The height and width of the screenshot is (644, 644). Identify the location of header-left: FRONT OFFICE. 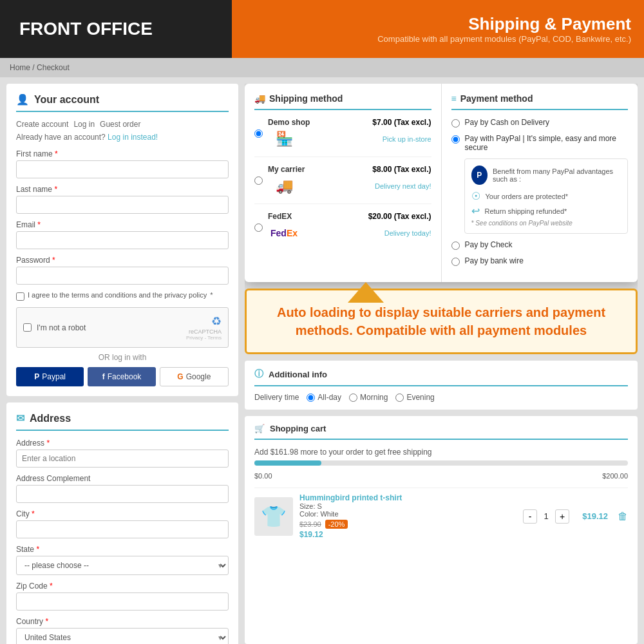
(116, 29).